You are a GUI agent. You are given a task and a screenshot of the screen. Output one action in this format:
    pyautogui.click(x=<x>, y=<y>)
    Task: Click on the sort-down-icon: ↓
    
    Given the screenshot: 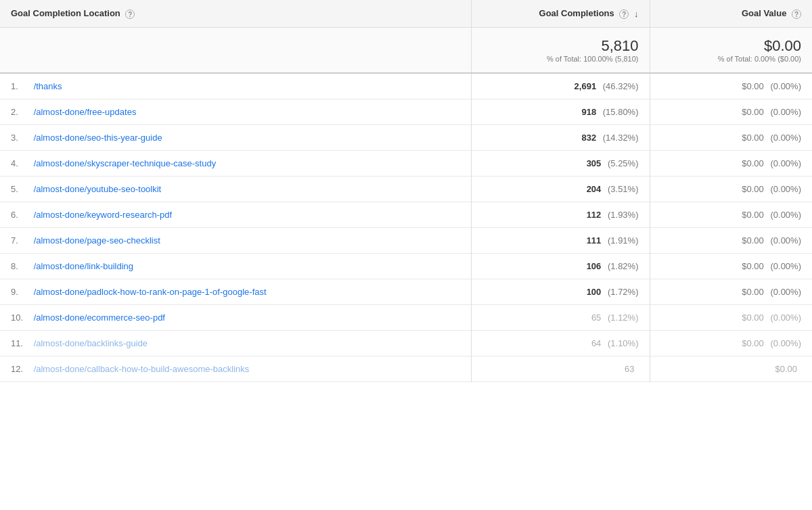 What is the action you would take?
    pyautogui.click(x=636, y=14)
    